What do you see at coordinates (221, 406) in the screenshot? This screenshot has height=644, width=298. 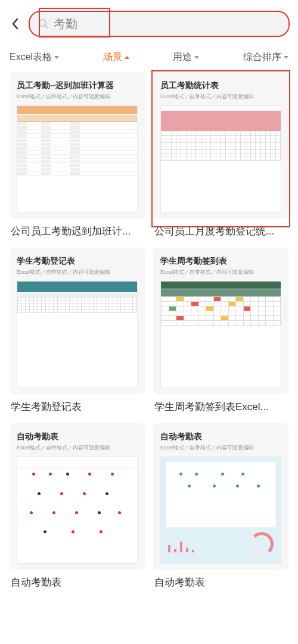 I see `card-caption: 学生周考勤签到表Excel...` at bounding box center [221, 406].